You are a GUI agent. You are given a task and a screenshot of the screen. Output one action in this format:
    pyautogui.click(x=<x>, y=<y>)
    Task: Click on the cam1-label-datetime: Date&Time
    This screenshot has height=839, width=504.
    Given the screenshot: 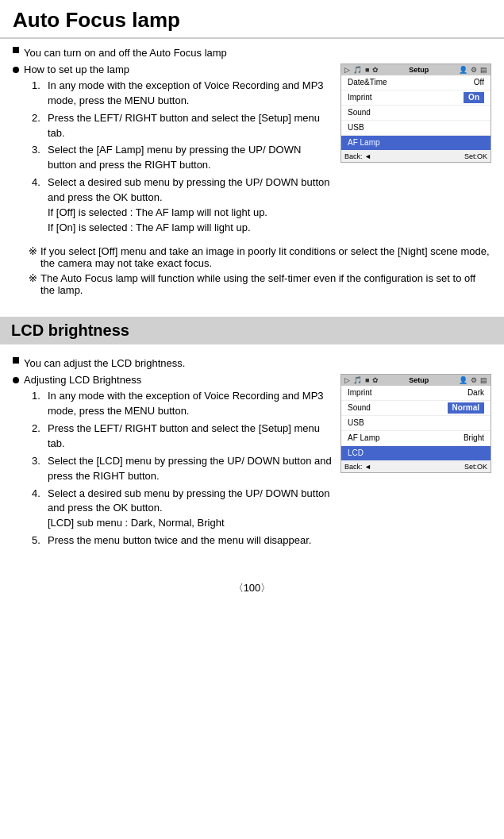 What is the action you would take?
    pyautogui.click(x=367, y=83)
    